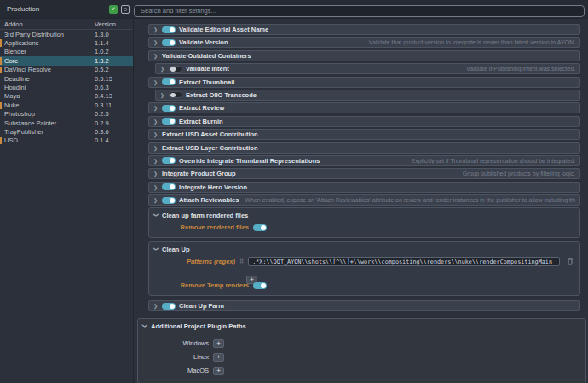  I want to click on section-header: ❯ Clean Up, so click(365, 249).